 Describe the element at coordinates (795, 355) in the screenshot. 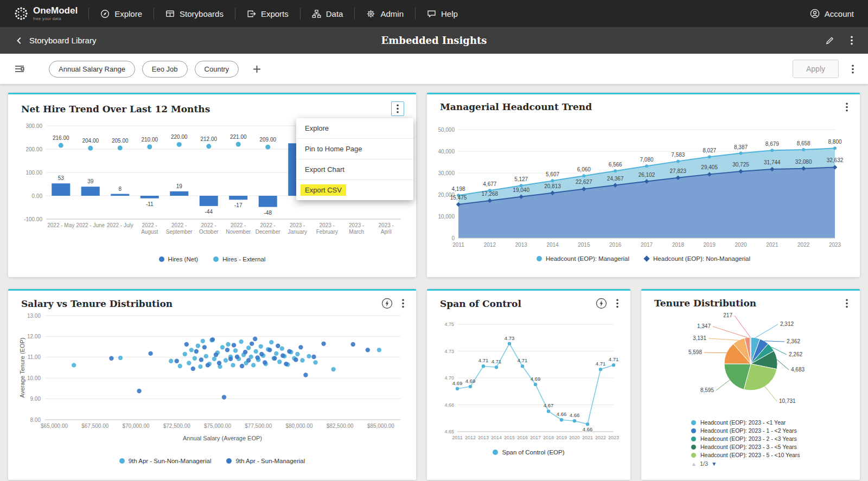

I see `svg-text: 2,262` at that location.